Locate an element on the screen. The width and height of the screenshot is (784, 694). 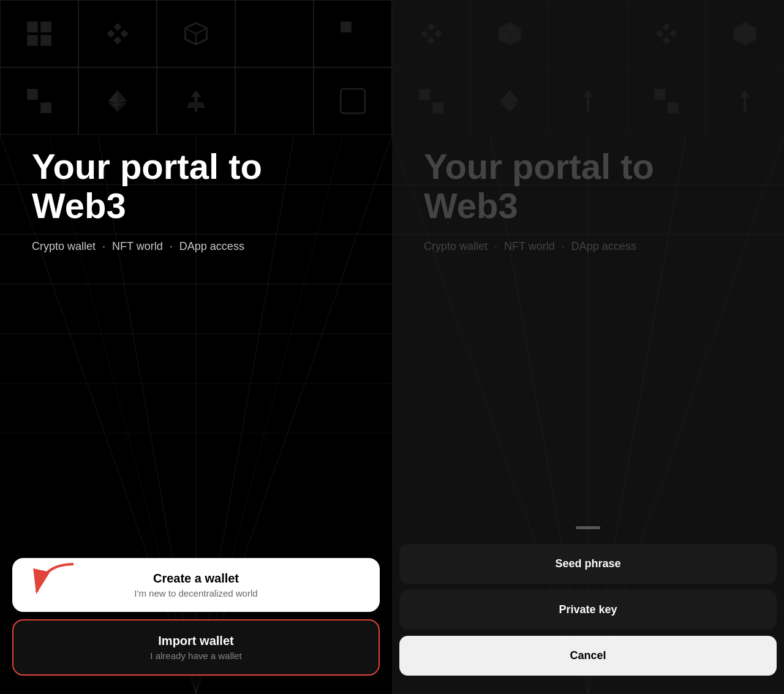
icon-cell-r10 is located at coordinates (745, 101).